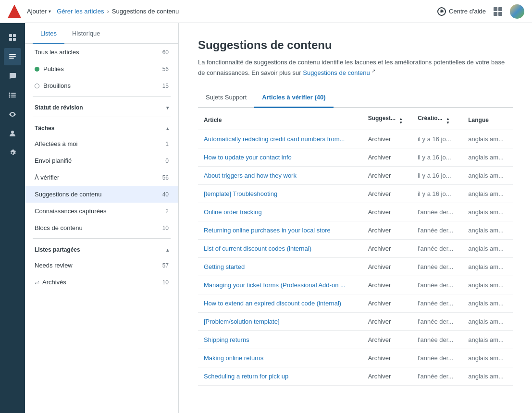 Image resolution: width=532 pixels, height=413 pixels. What do you see at coordinates (437, 119) in the screenshot?
I see `col-creation: Créatio... ▲▼` at bounding box center [437, 119].